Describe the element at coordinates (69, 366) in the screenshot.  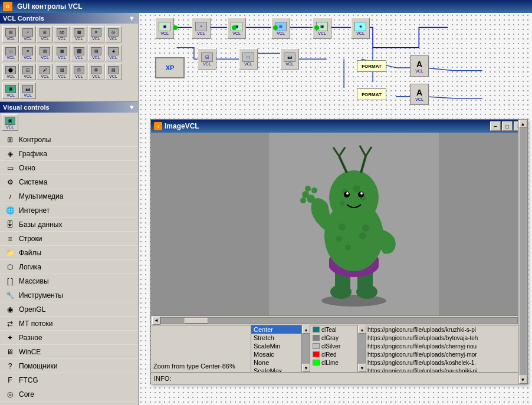
I see `nav-item-helpers: ? Помощники` at that location.